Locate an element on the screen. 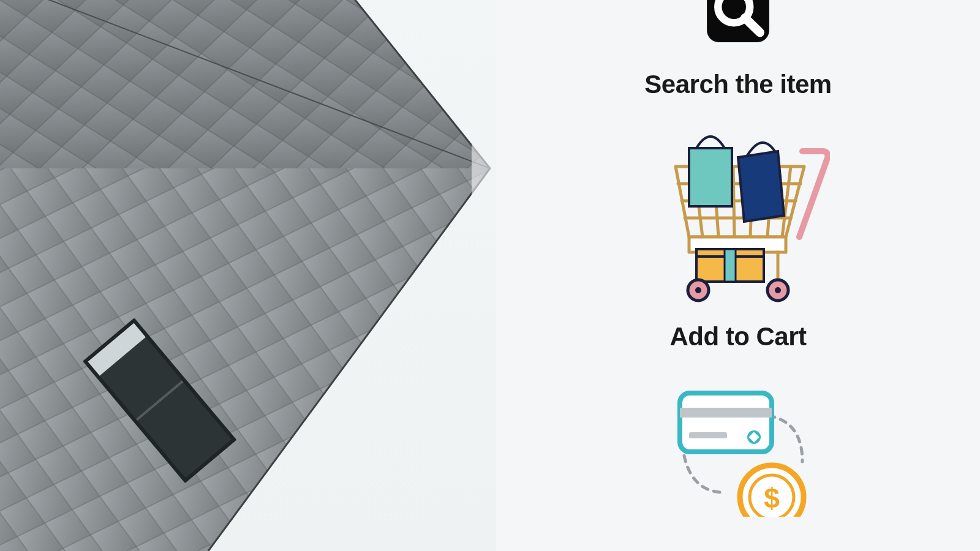  magnifying-glass-icon is located at coordinates (738, 31).